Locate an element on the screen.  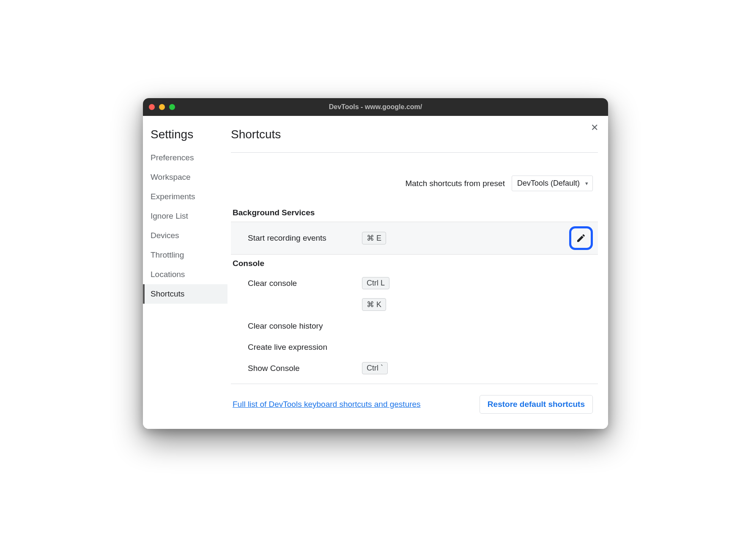
shortcut-label: Start recording events is located at coordinates (305, 238).